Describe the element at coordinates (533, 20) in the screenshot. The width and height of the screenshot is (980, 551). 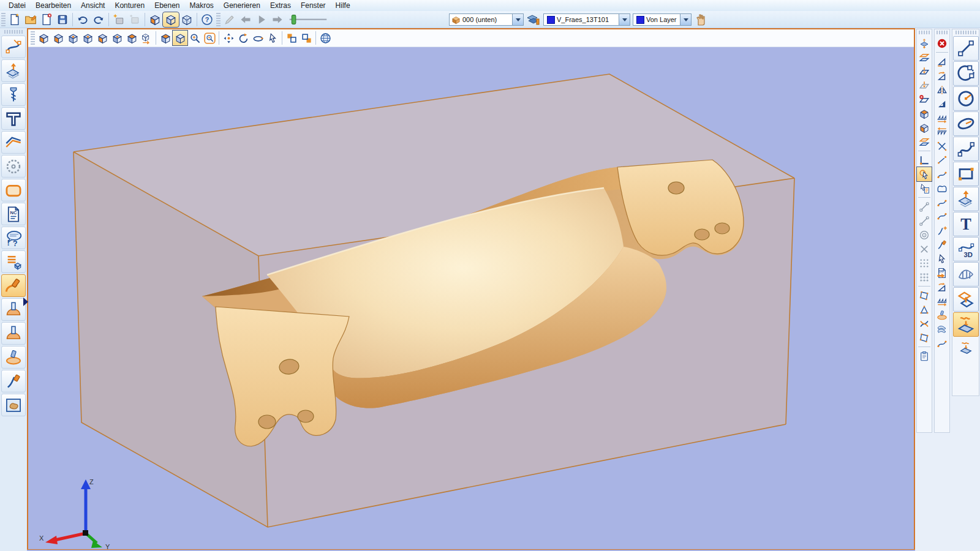
I see `layer-manager-icon` at that location.